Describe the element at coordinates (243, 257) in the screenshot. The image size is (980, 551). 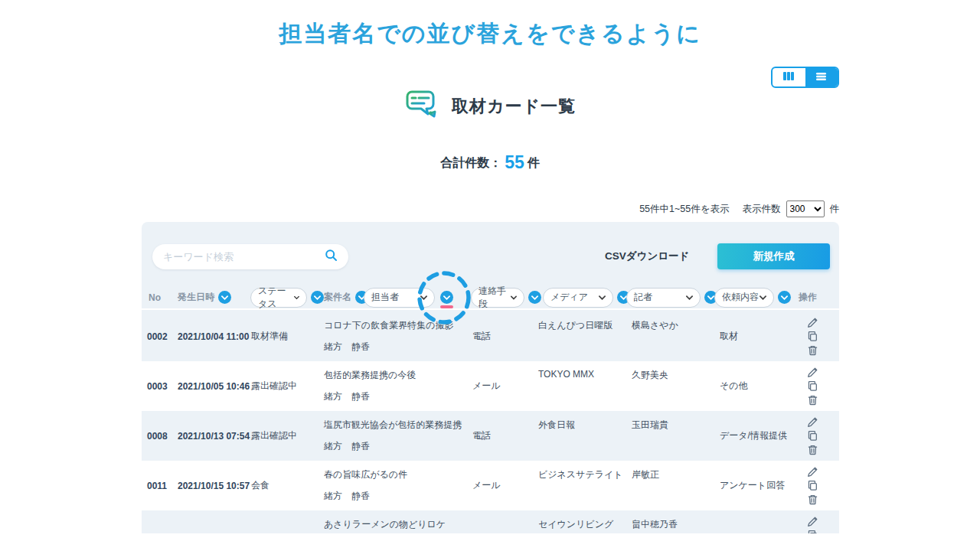
I see `search-input` at that location.